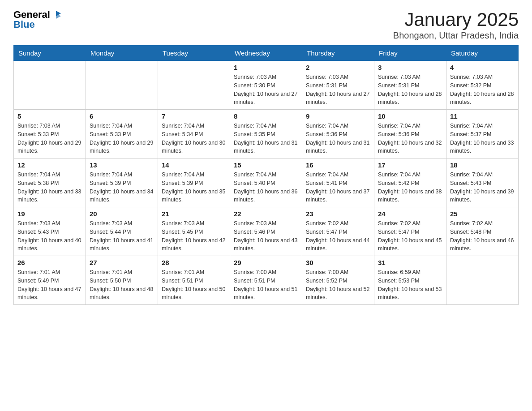 The width and height of the screenshot is (532, 411). What do you see at coordinates (266, 67) in the screenshot?
I see `day-number: 1` at bounding box center [266, 67].